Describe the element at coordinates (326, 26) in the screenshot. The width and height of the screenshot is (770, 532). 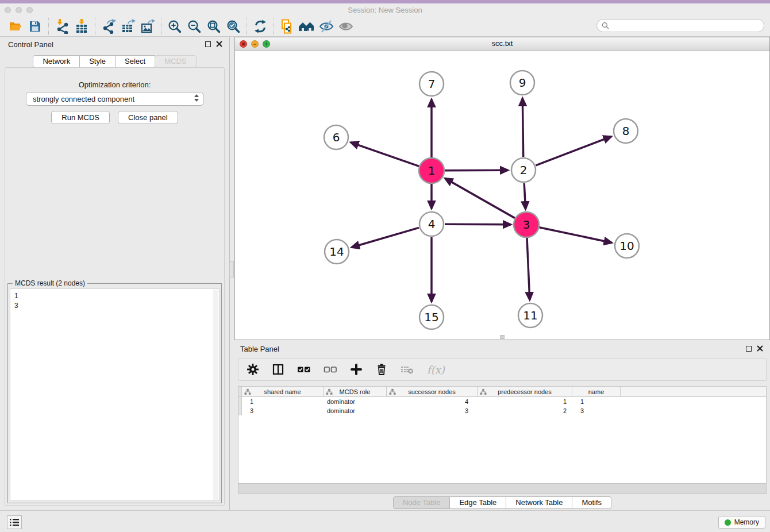
I see `hide-selected-button` at that location.